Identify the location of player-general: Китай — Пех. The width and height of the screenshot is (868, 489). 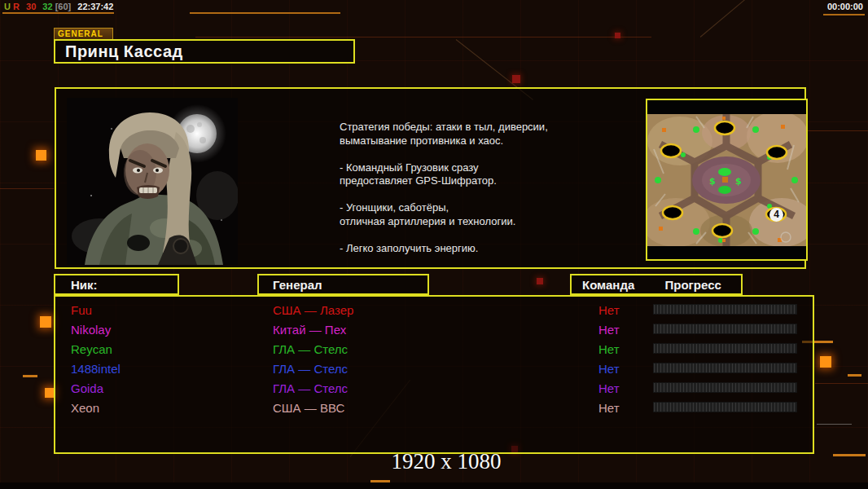
(309, 329).